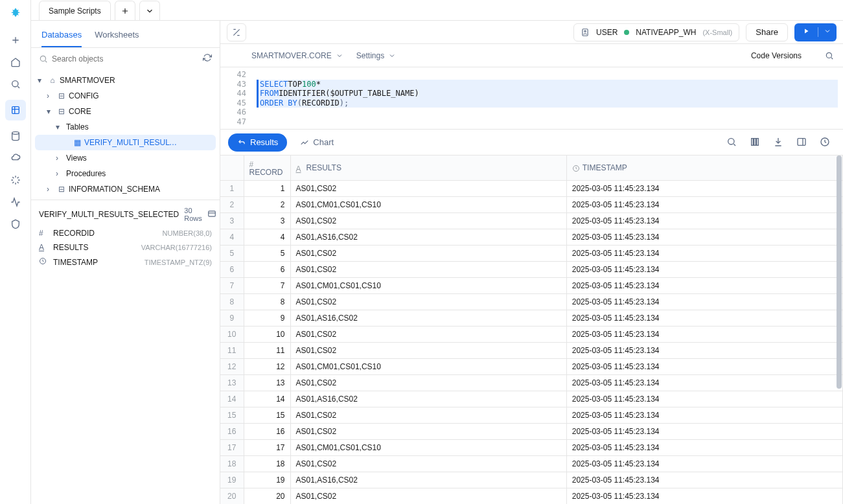 Image resolution: width=843 pixels, height=504 pixels. What do you see at coordinates (212, 215) in the screenshot?
I see `preview-icon` at bounding box center [212, 215].